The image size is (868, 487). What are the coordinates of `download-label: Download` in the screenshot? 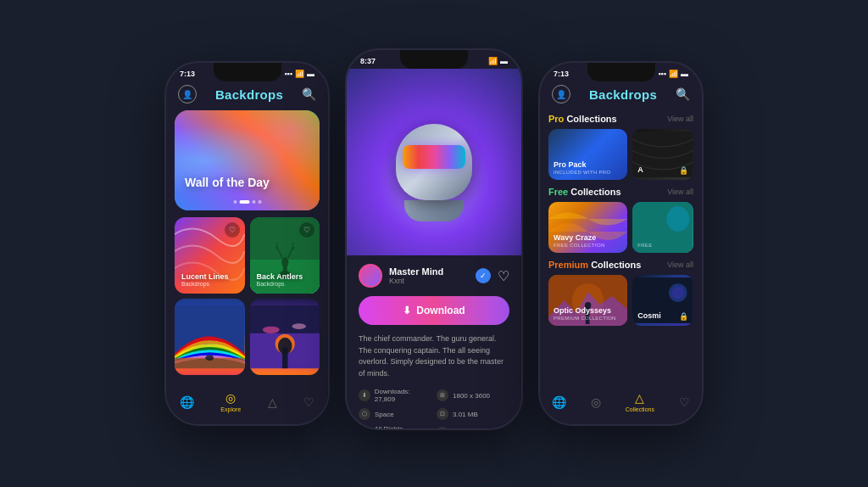 It's located at (441, 311).